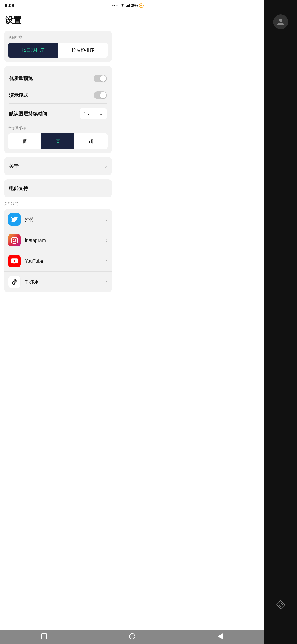 Image resolution: width=297 pixels, height=644 pixels. I want to click on tiktok-icon, so click(14, 282).